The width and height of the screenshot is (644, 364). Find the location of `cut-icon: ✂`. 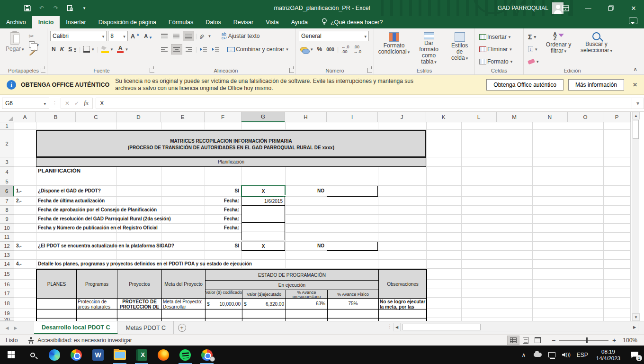

cut-icon: ✂ is located at coordinates (34, 36).